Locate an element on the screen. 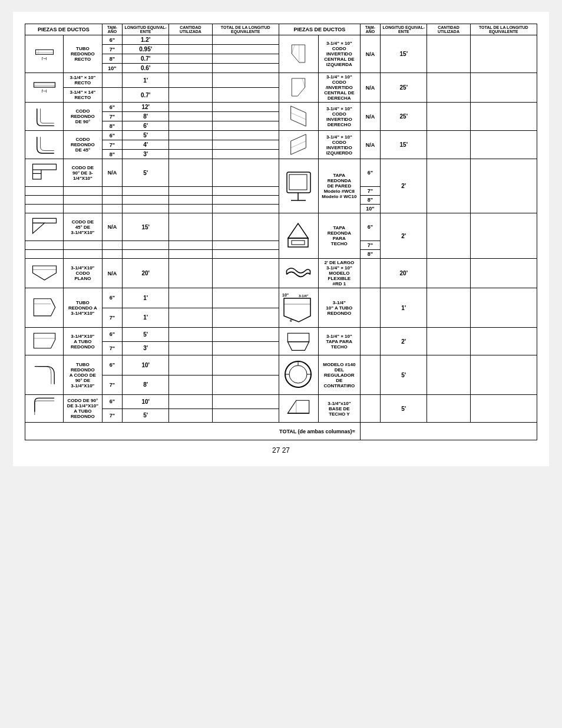 This screenshot has width=562, height=728. size-7in-fat: 7" is located at coordinates (112, 348).